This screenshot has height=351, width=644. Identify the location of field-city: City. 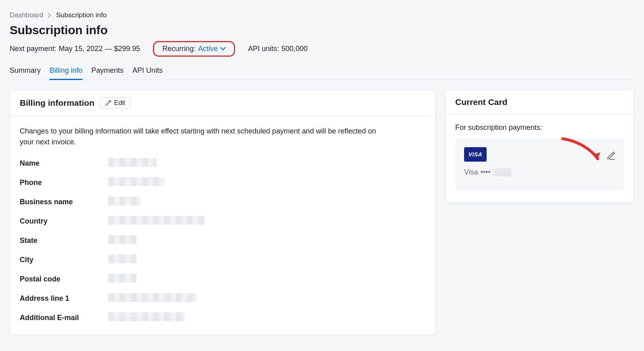
(223, 260).